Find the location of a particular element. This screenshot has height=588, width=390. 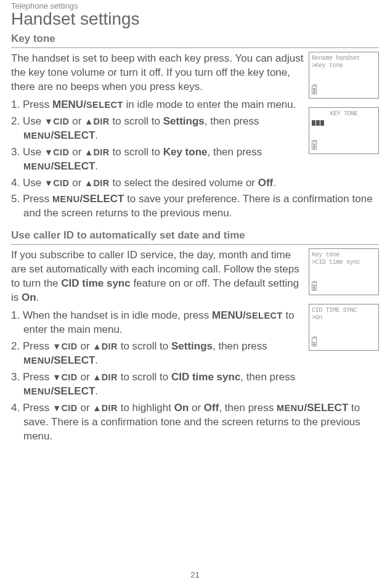

menu-target: Key tone is located at coordinates (185, 152).